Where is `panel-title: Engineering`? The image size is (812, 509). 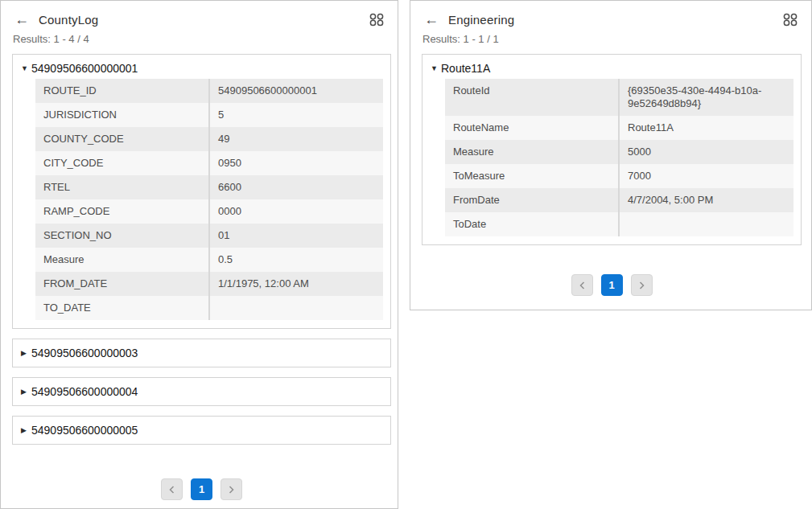 panel-title: Engineering is located at coordinates (481, 19).